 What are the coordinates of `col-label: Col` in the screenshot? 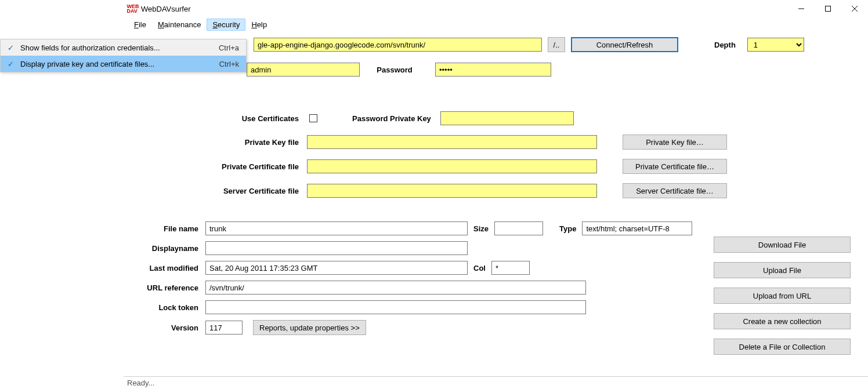 It's located at (479, 268).